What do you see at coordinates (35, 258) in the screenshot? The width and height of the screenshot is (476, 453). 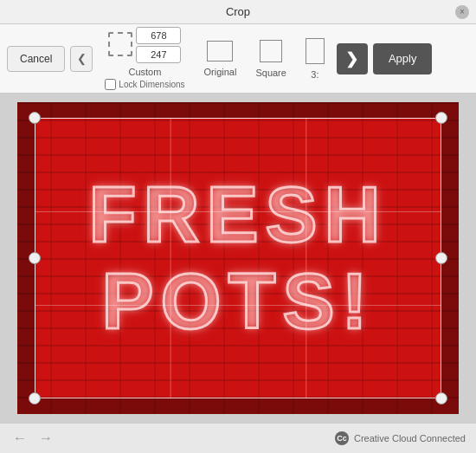 I see `handle-middle-left` at bounding box center [35, 258].